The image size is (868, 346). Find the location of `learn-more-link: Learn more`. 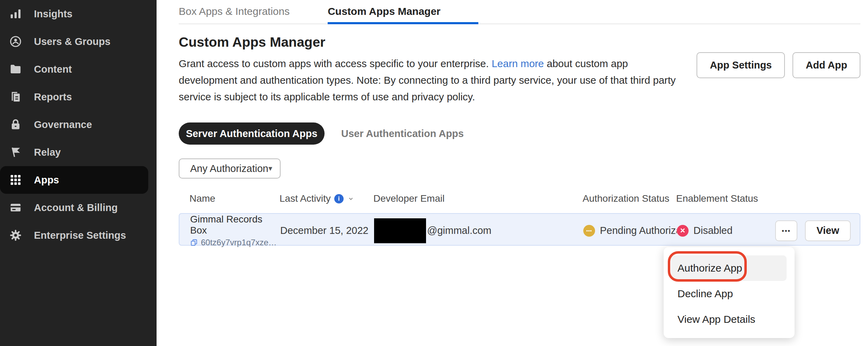

learn-more-link: Learn more is located at coordinates (517, 64).